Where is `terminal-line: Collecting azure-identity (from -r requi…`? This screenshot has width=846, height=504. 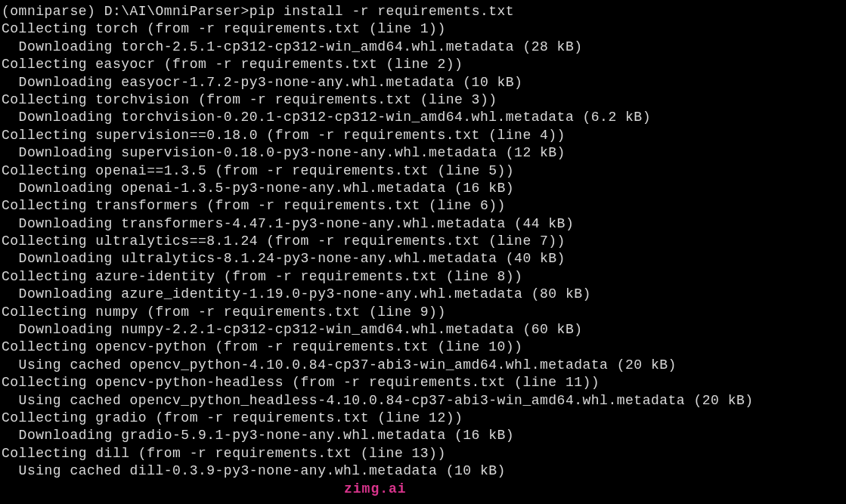
terminal-line: Collecting azure-identity (from -r requi… is located at coordinates (423, 277).